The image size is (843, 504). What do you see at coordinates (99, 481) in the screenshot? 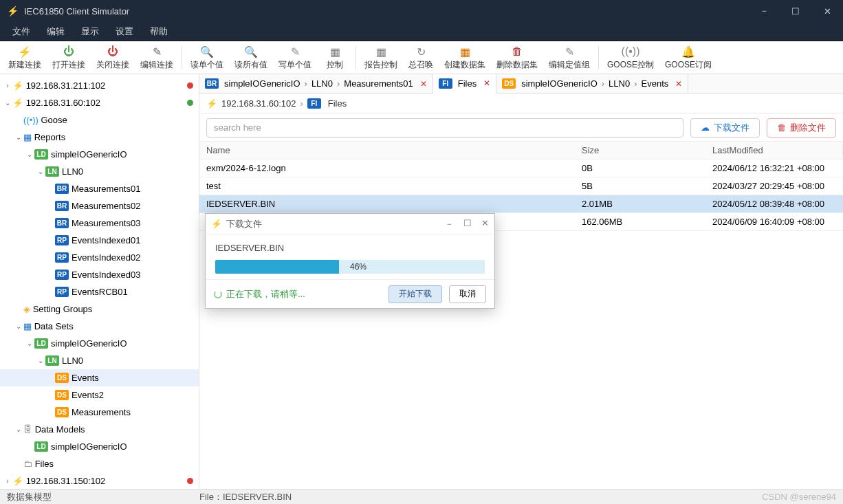
I see `connection-item: ›⚡ 192.168.31.150:102` at bounding box center [99, 481].